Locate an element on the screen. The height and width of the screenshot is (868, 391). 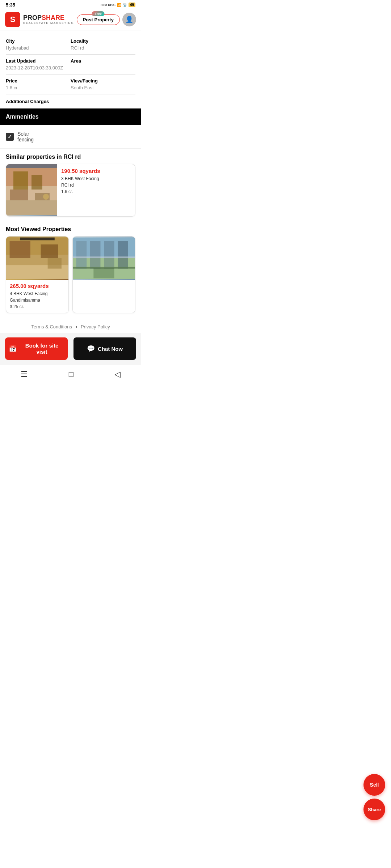
detail-area: Area is located at coordinates (103, 64).